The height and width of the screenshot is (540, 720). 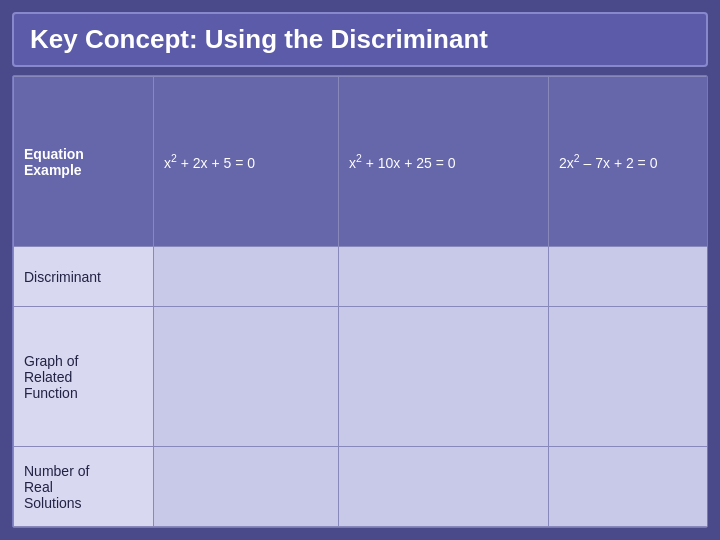 I want to click on header-col2: x2 + 10x + 25 = 0, so click(x=444, y=162).